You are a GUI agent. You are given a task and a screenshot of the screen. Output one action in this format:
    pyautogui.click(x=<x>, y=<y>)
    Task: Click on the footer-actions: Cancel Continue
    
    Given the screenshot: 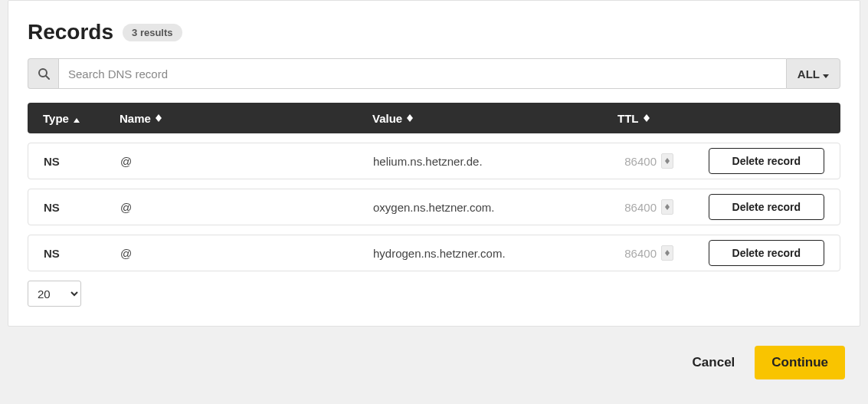 What is the action you would take?
    pyautogui.click(x=434, y=353)
    